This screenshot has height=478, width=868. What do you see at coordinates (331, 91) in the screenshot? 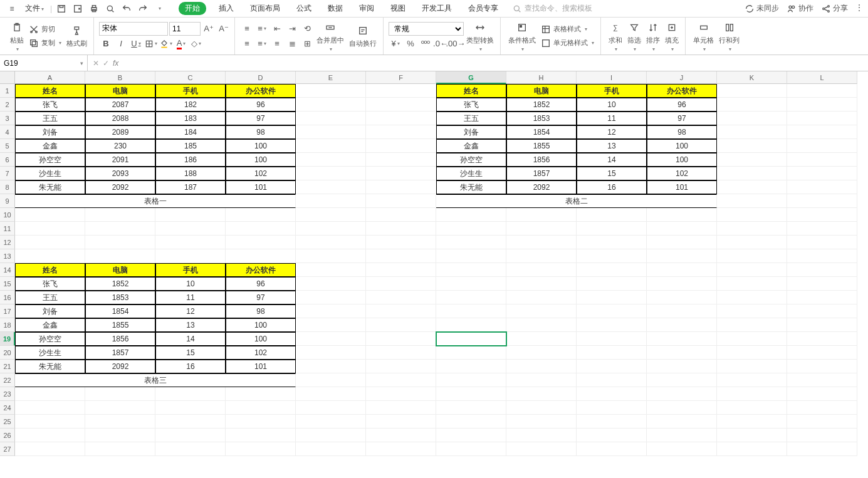
I see `cell-E1` at bounding box center [331, 91].